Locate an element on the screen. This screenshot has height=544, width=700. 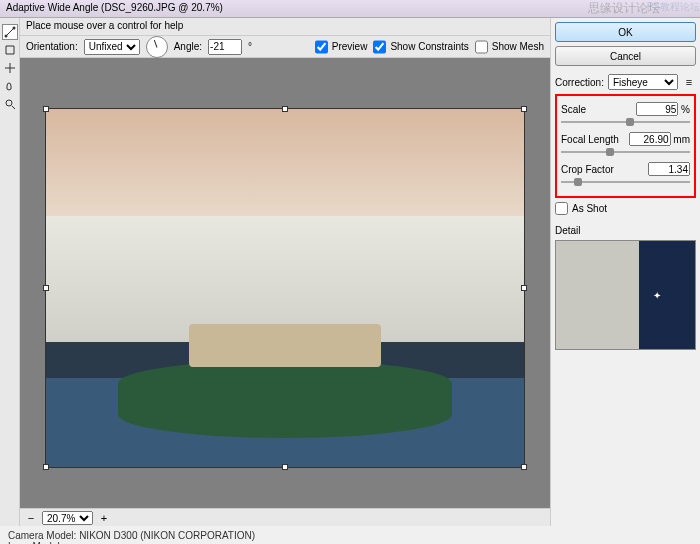
scale-slider is located at coordinates (626, 122).